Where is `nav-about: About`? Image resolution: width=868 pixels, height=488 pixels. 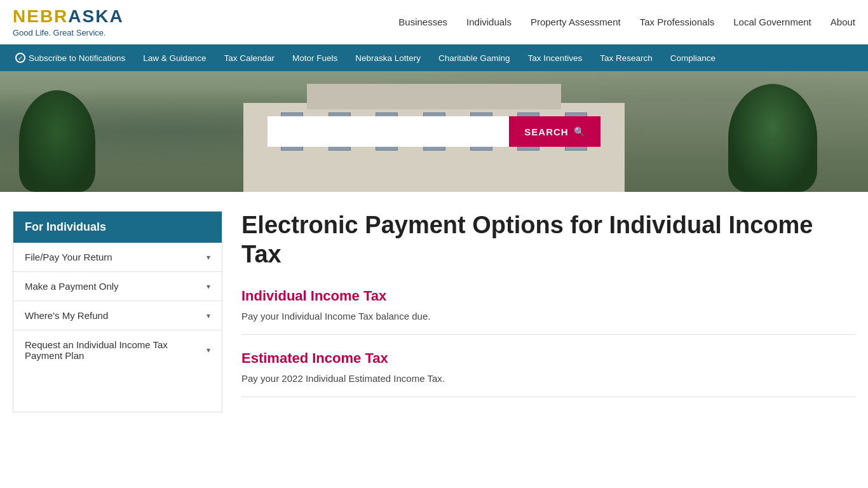 nav-about: About is located at coordinates (843, 22).